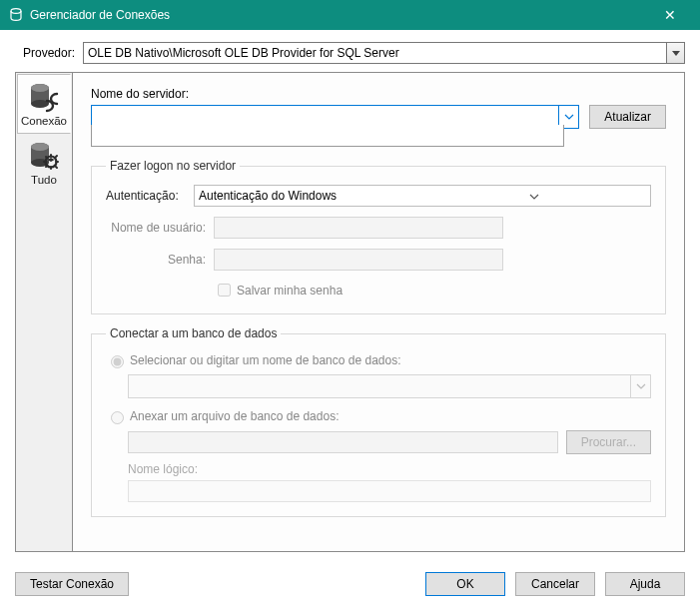 The width and height of the screenshot is (700, 608). Describe the element at coordinates (224, 290) in the screenshot. I see `save-password-checkbox` at that location.